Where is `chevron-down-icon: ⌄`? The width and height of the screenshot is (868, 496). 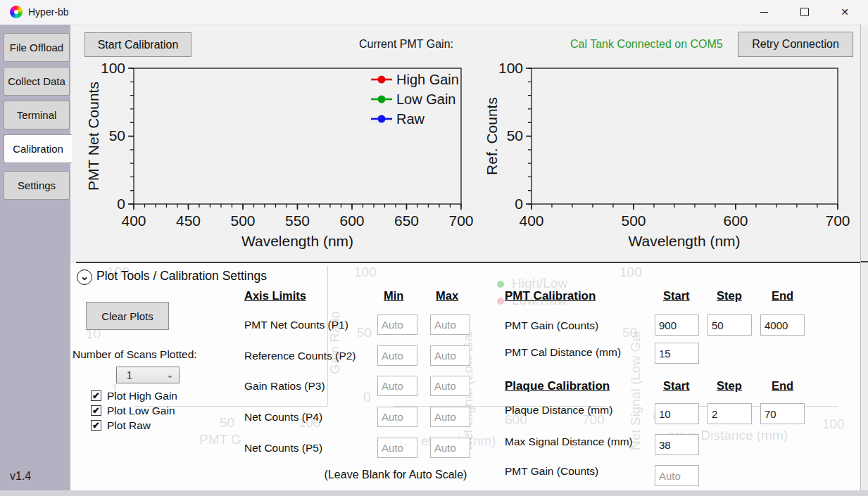 chevron-down-icon: ⌄ is located at coordinates (172, 374).